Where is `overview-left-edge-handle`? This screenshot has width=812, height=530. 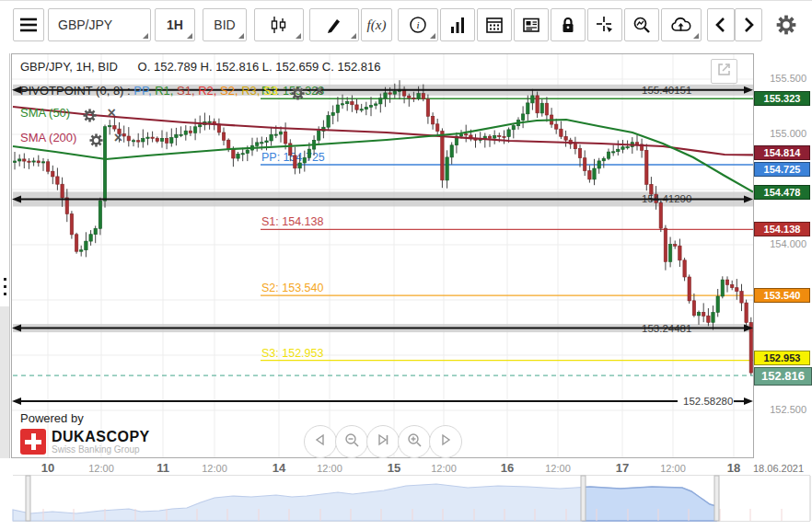 overview-left-edge-handle is located at coordinates (28, 499).